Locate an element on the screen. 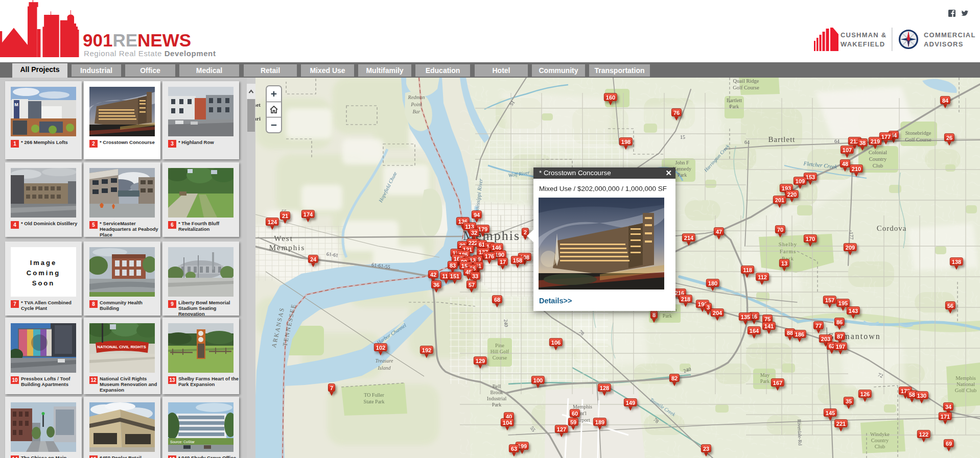  svg-text: Redman is located at coordinates (416, 97).